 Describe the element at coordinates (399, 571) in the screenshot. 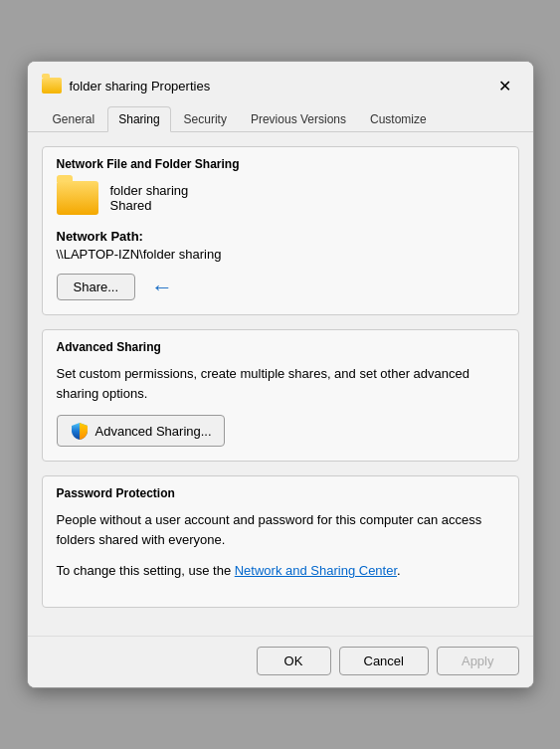

I see `note-suffix: .` at that location.